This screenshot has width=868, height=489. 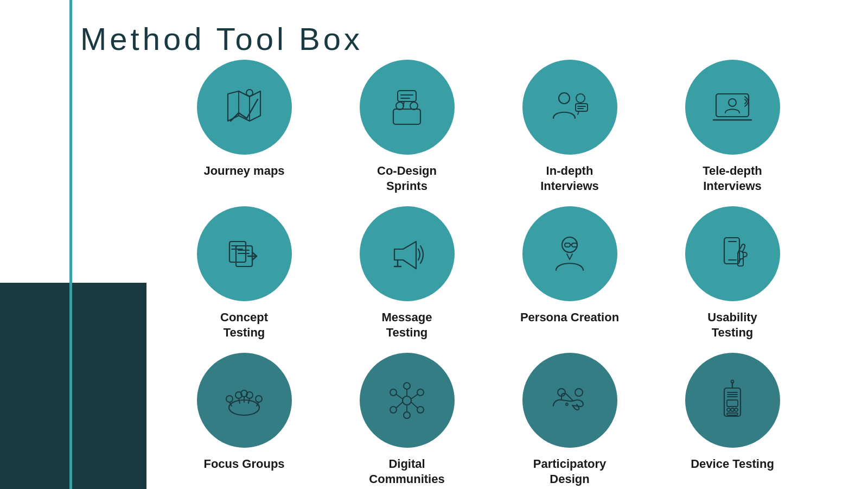 What do you see at coordinates (407, 254) in the screenshot?
I see `message-testing-icon` at bounding box center [407, 254].